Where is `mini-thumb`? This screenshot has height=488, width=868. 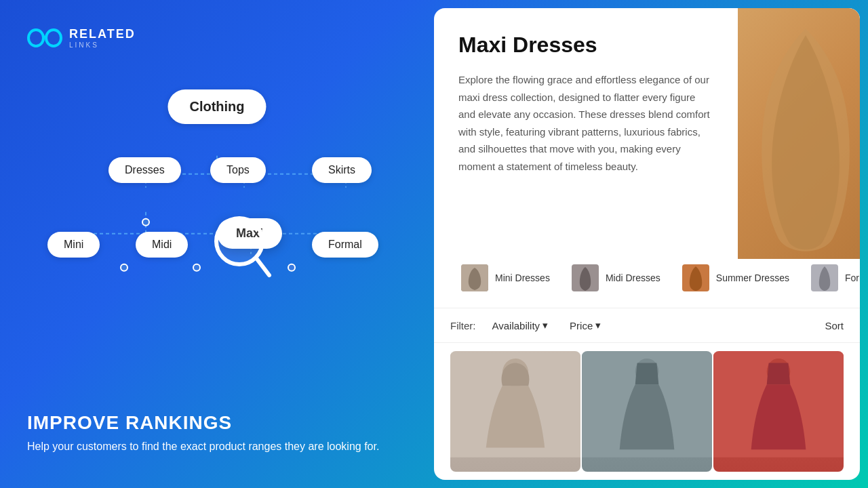
mini-thumb is located at coordinates (475, 278).